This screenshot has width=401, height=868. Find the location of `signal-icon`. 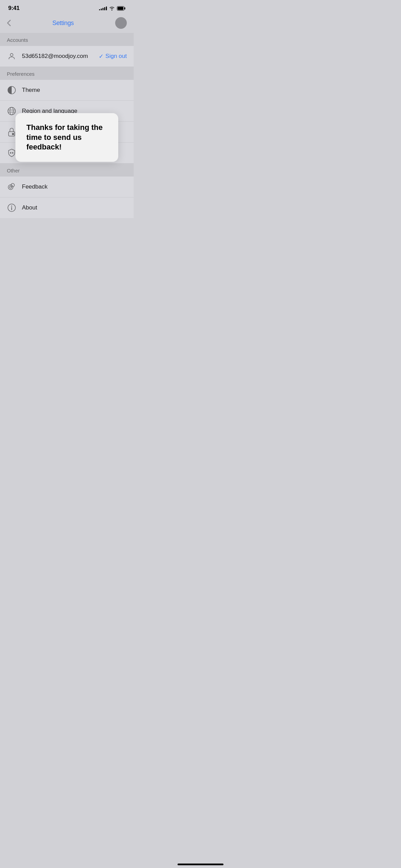

signal-icon is located at coordinates (103, 8).